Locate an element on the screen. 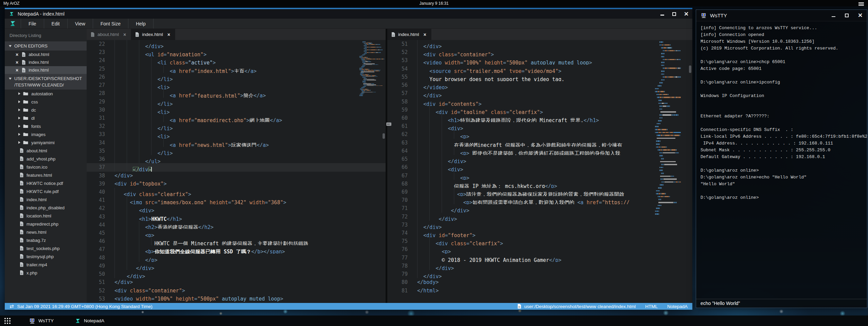  split-drag-handle is located at coordinates (389, 124).